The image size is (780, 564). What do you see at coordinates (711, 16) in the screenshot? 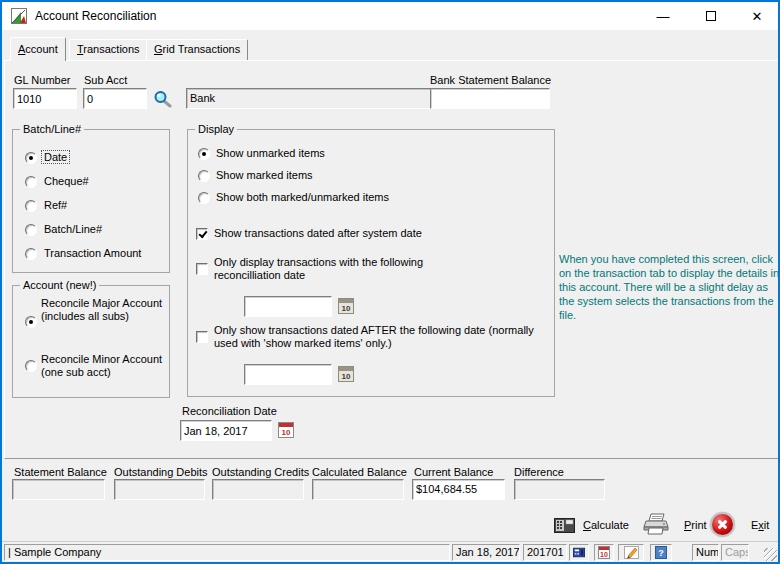
I see `maximize-button` at bounding box center [711, 16].